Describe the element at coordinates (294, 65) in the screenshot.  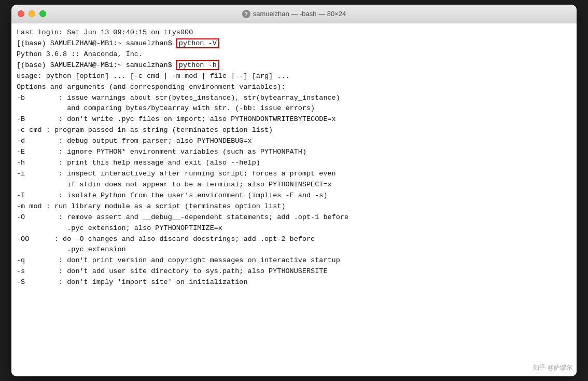
I see `line-4: [(base) SAMUELZHAN@-MB1:~ samuelzhan$ py…` at that location.